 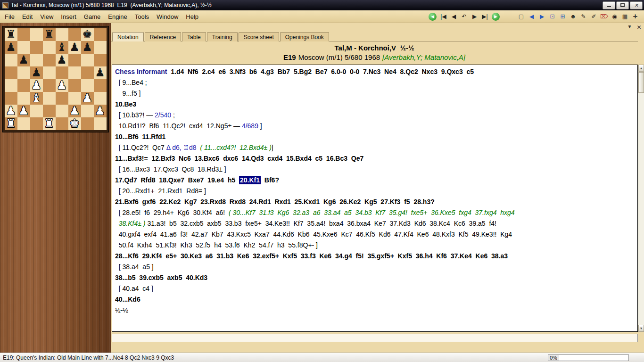 What do you see at coordinates (134, 288) in the screenshot?
I see `notation-segment: [ 40.a4 c4 ]` at bounding box center [134, 288].